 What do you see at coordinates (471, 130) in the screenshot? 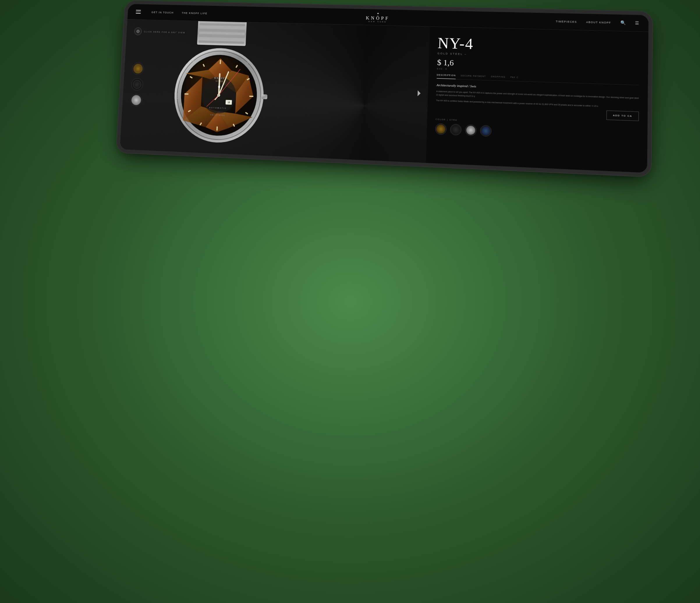
I see `swatch-inner-silver` at bounding box center [471, 130].